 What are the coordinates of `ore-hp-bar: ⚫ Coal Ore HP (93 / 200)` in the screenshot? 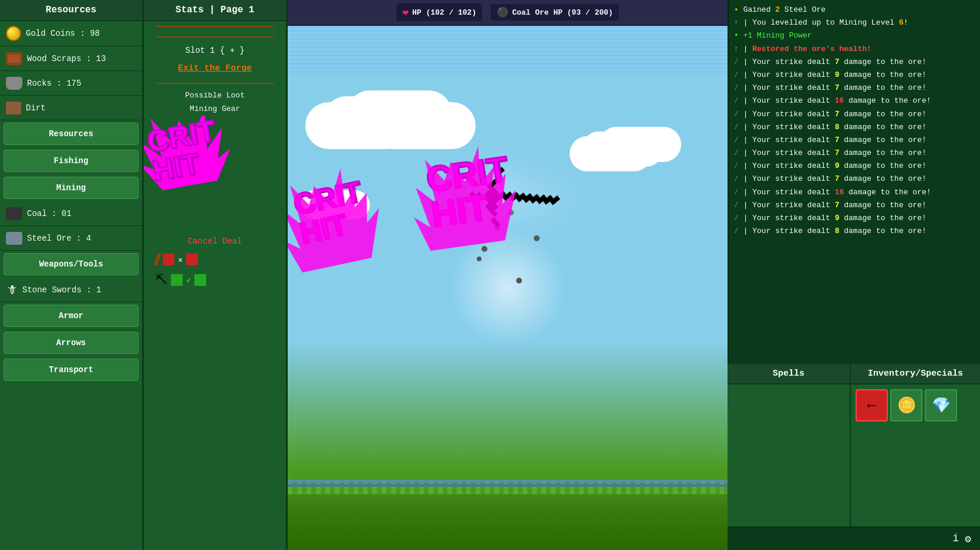 It's located at (555, 12).